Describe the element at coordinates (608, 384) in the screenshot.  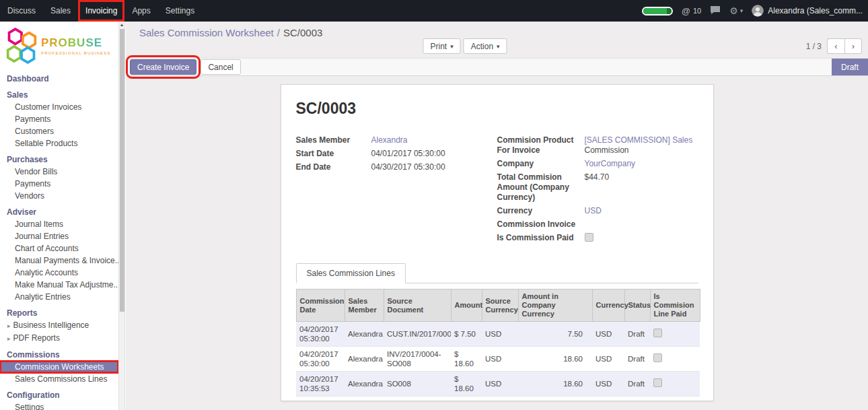
I see `cell-currency: USD` at that location.